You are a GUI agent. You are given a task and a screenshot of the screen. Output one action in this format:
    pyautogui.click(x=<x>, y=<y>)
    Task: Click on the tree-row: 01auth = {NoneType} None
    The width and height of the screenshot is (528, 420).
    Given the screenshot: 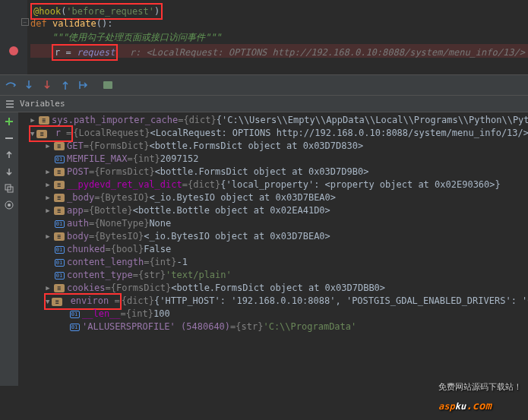 What is the action you would take?
    pyautogui.click(x=273, y=223)
    